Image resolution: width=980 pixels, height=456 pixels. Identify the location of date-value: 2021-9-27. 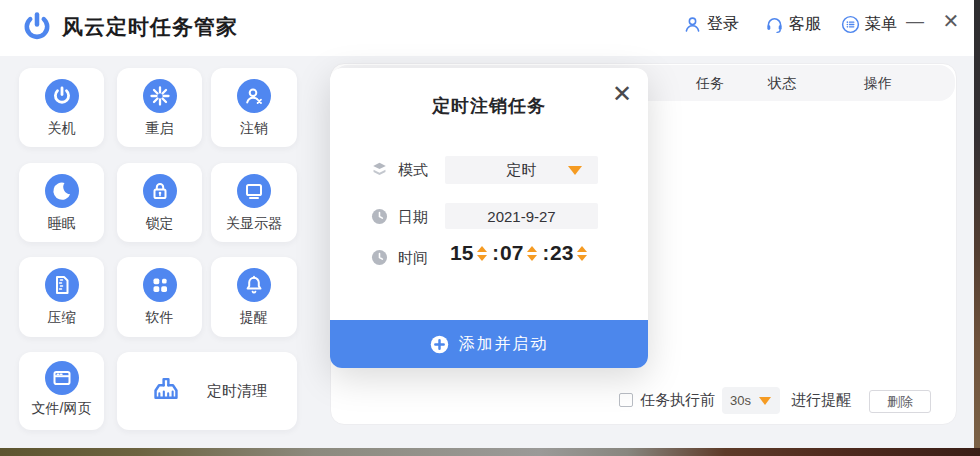
(521, 216).